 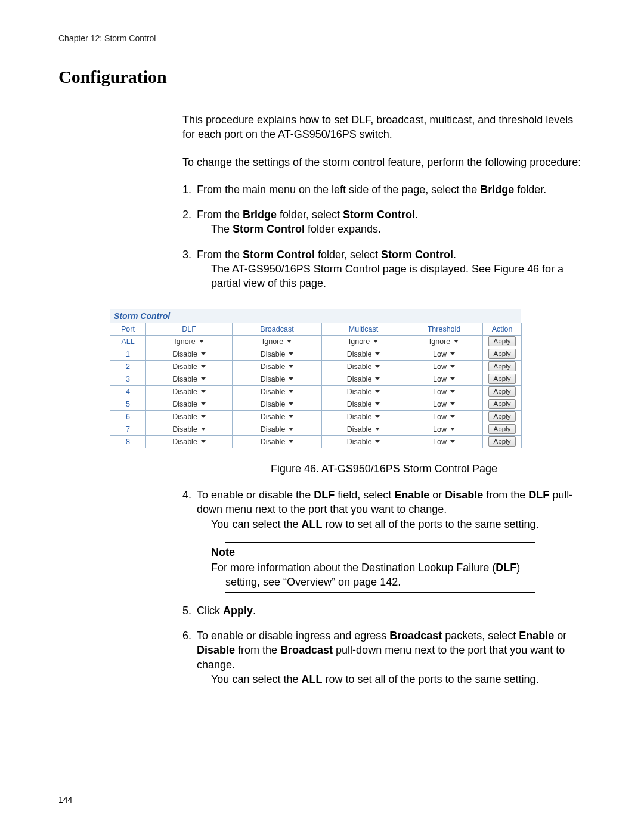 What do you see at coordinates (444, 342) in the screenshot?
I see `threshold-dropdown: Ignore` at bounding box center [444, 342].